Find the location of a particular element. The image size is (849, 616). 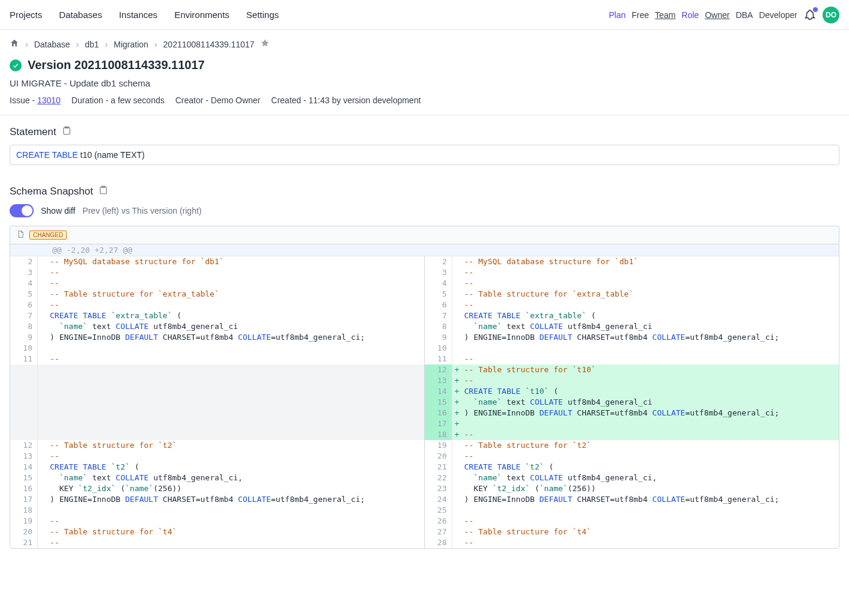

diff-row: 16 KEY `t2_idx` (`name`(256)) is located at coordinates (218, 489).